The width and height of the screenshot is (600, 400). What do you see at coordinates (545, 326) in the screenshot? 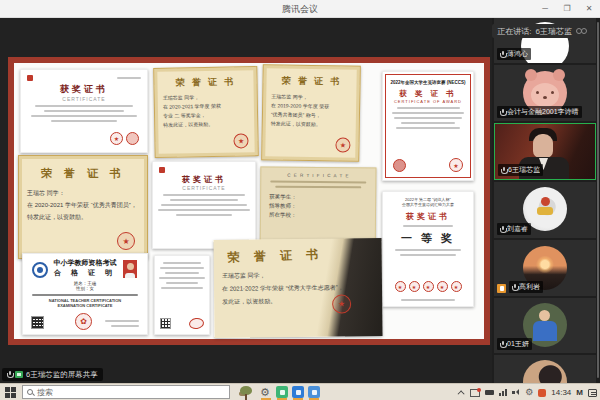
I see `participant-tile-6: 01王妍` at bounding box center [545, 326].